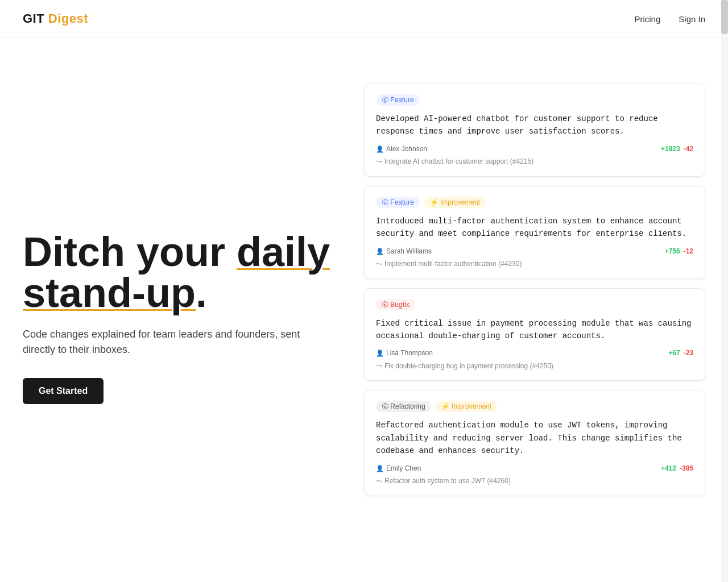 The height and width of the screenshot is (582, 728). Describe the element at coordinates (404, 353) in the screenshot. I see `card-3-author: Lisa Thompson` at that location.